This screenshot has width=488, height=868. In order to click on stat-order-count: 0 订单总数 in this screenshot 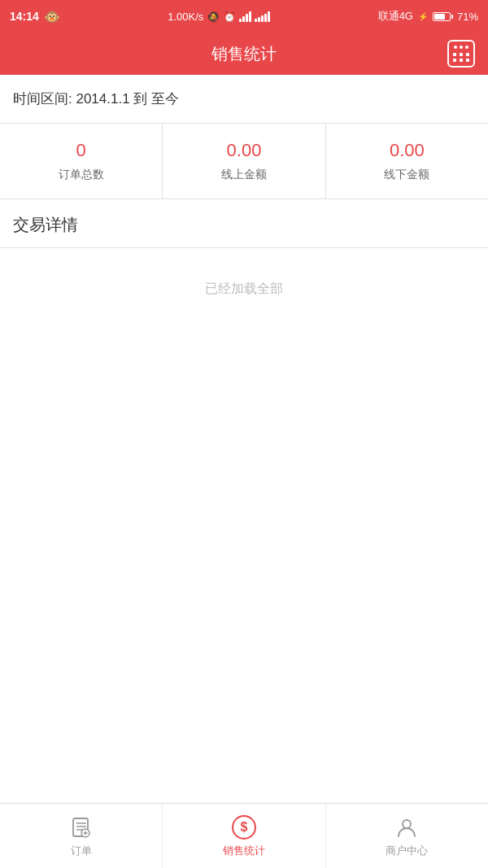, I will do `click(81, 161)`.